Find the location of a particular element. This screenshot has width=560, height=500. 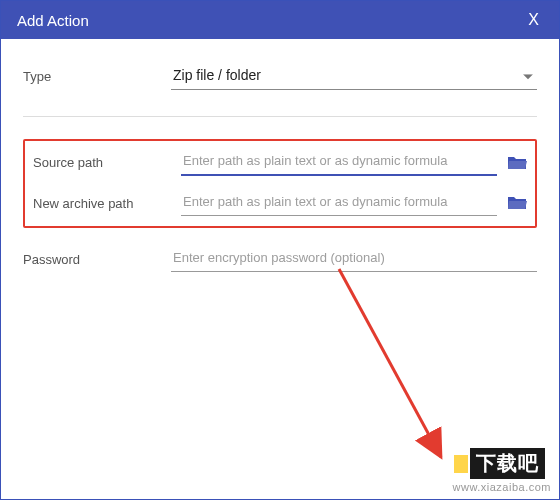

archive-path-label: New archive path is located at coordinates (107, 204).